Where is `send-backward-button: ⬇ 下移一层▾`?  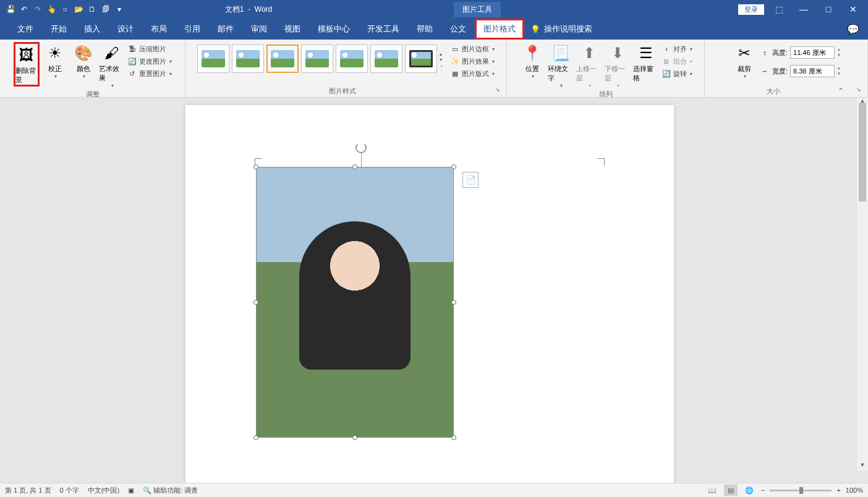
send-backward-button: ⬇ 下移一层▾ is located at coordinates (618, 66).